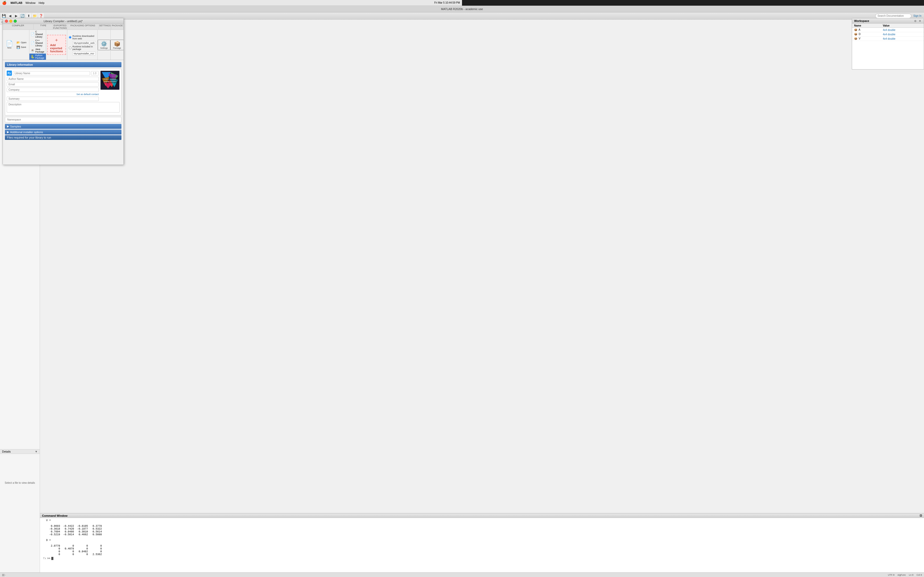 This screenshot has width=924, height=577. I want to click on exported-functions-label-header: EXPORTED FUNCTIONS, so click(60, 27).